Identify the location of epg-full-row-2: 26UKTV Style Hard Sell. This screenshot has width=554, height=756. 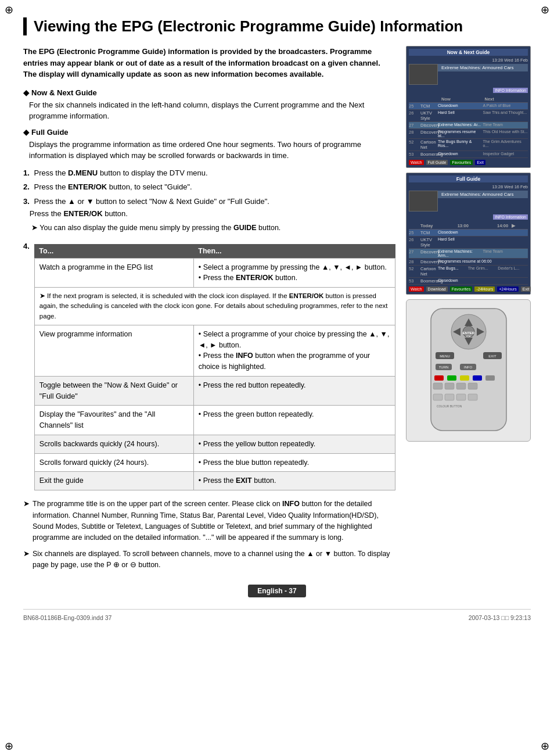
(468, 243).